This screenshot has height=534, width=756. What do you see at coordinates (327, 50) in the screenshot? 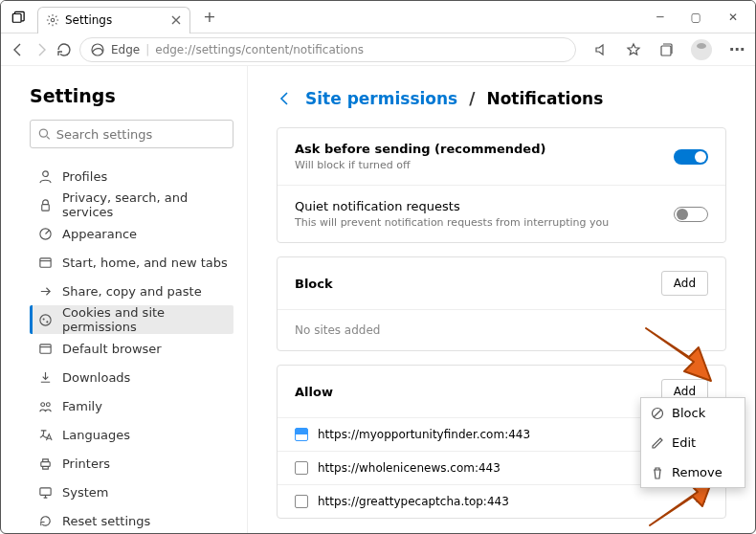
I see `url-field: Edge | edge://settings/content/notificat…` at bounding box center [327, 50].